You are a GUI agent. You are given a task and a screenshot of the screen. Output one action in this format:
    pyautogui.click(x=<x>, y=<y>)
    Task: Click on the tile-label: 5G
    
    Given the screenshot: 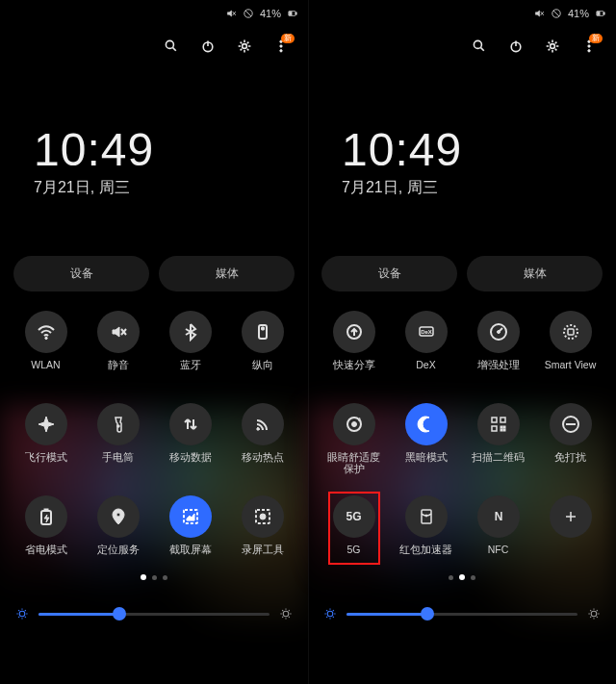 What is the action you would take?
    pyautogui.click(x=353, y=555)
    